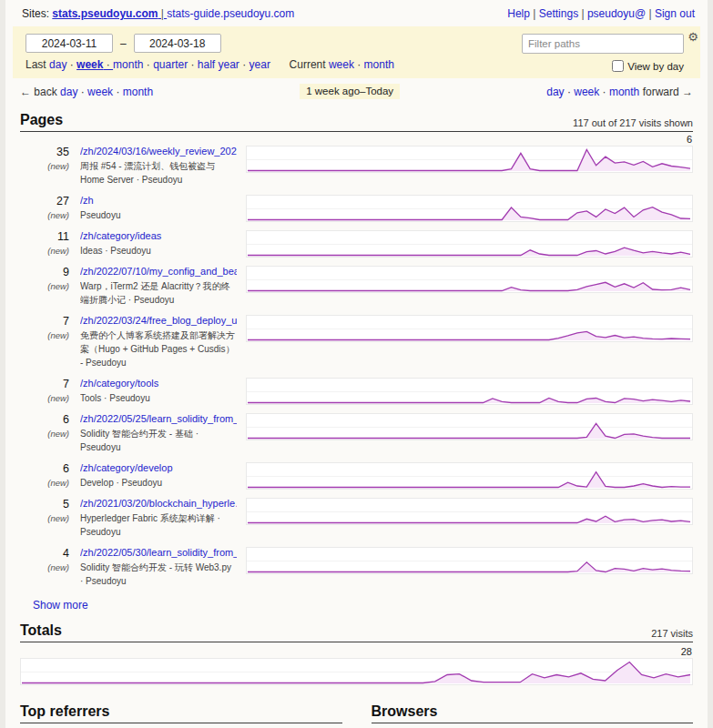 The image size is (713, 728). Describe the element at coordinates (563, 14) in the screenshot. I see `settings-link: Settings` at that location.